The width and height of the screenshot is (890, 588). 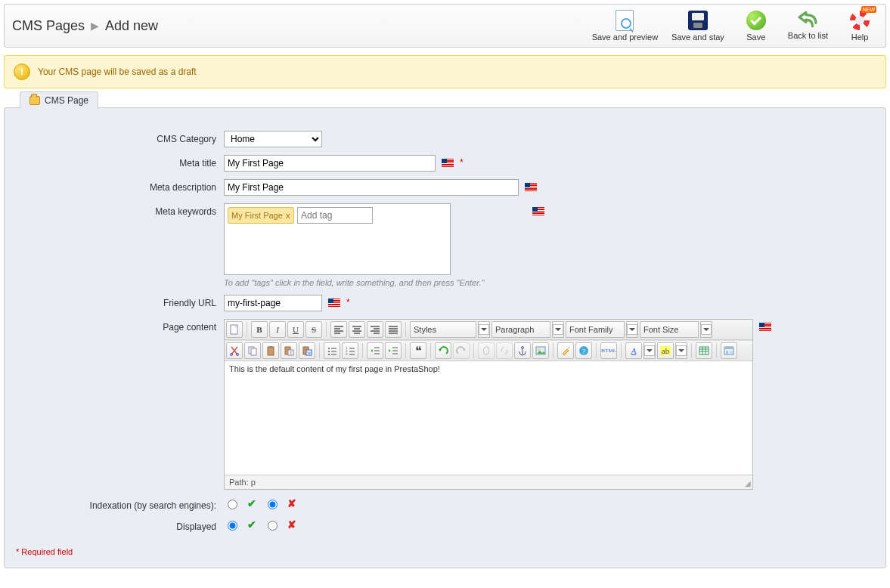 I want to click on category-select: Home, so click(x=273, y=139).